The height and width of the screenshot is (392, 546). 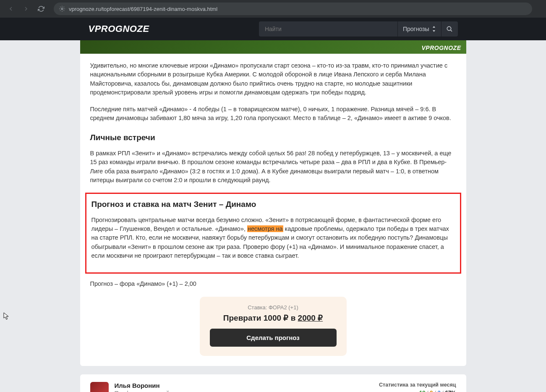 What do you see at coordinates (416, 29) in the screenshot?
I see `filter-label: Прогнозы` at bounding box center [416, 29].